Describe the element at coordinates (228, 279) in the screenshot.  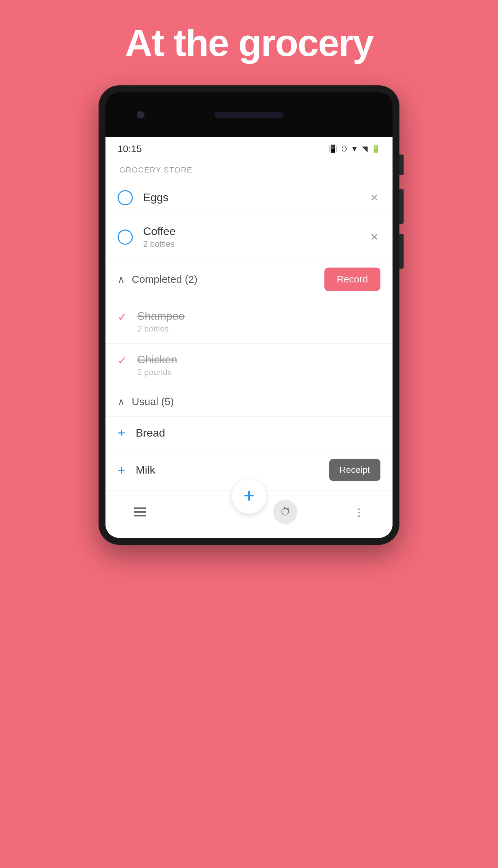
I see `completed-section-title: Completed (2)` at that location.